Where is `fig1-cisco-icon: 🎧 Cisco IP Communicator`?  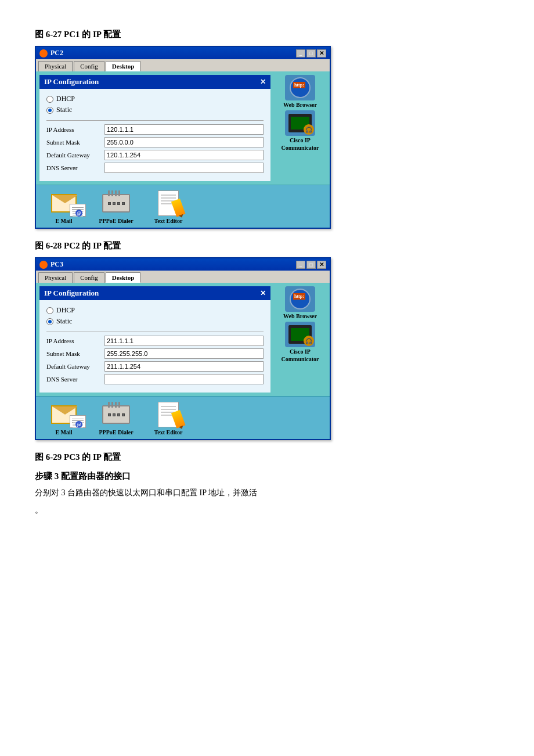 fig1-cisco-icon: 🎧 Cisco IP Communicator is located at coordinates (300, 131).